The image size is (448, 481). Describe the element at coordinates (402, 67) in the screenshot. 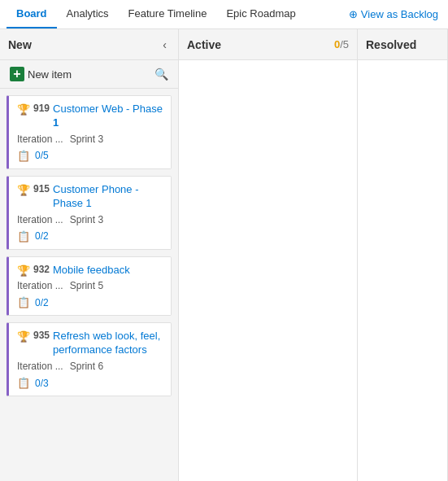

I see `resolved-cards-list` at that location.